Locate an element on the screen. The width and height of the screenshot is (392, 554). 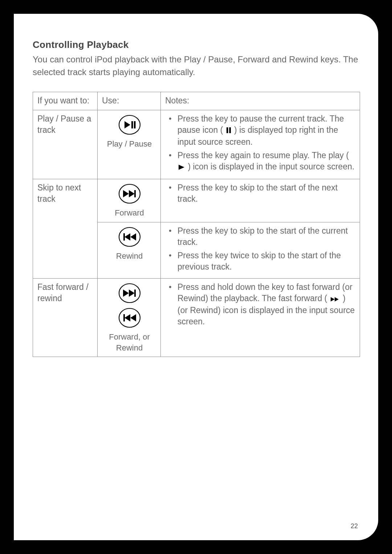
table-row: Fast forward / rewind is located at coordinates (197, 317).